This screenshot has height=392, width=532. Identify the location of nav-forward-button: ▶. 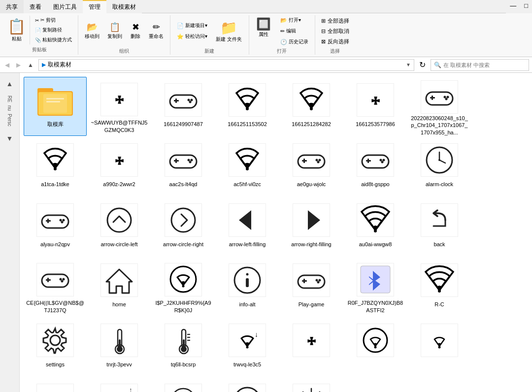
(19, 65).